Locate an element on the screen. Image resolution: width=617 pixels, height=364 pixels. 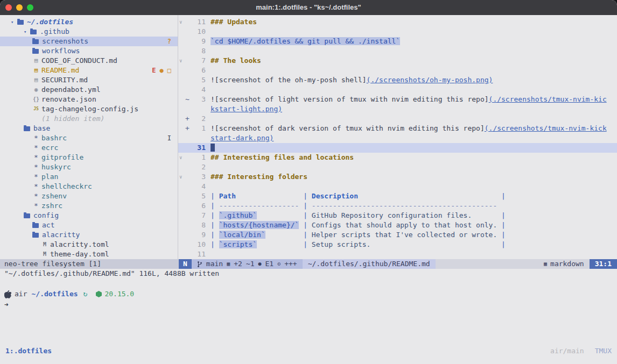
text-segment is located at coordinates (499, 225).